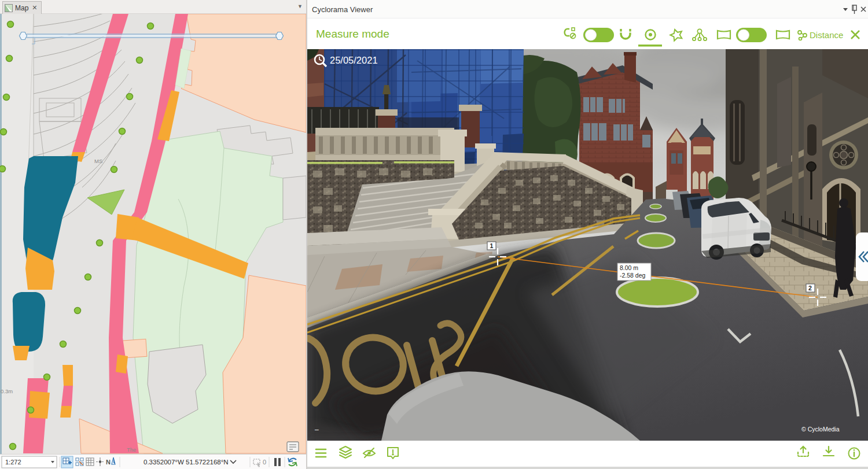  Describe the element at coordinates (492, 246) in the screenshot. I see `svg-text: 1` at that location.